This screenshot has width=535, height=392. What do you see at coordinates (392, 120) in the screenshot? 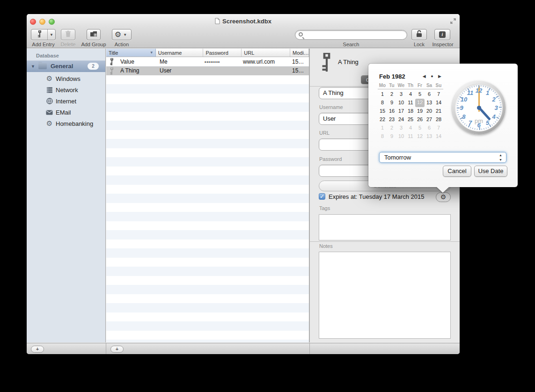
I see `calendar-day: 23` at bounding box center [392, 120].